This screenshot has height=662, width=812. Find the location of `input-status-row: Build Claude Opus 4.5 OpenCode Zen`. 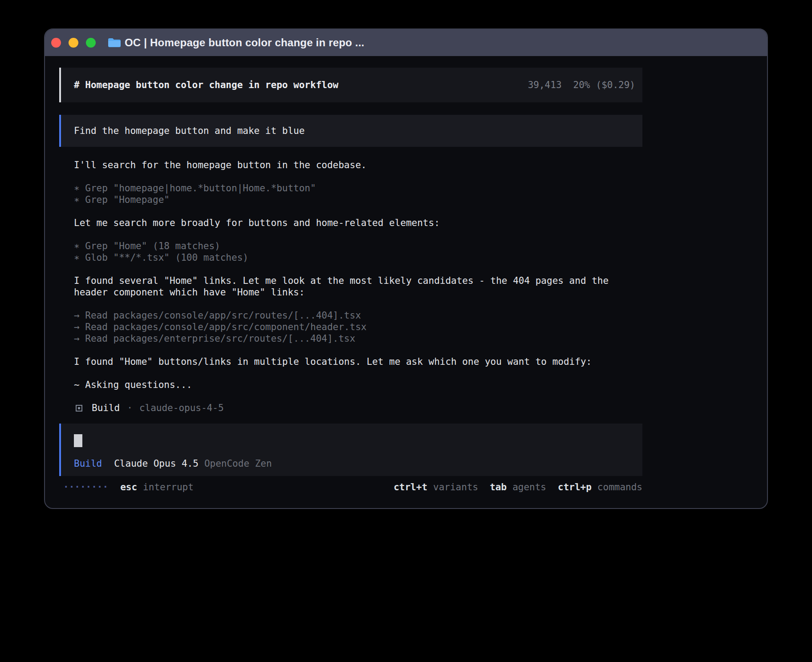

input-status-row: Build Claude Opus 4.5 OpenCode Zen is located at coordinates (358, 464).